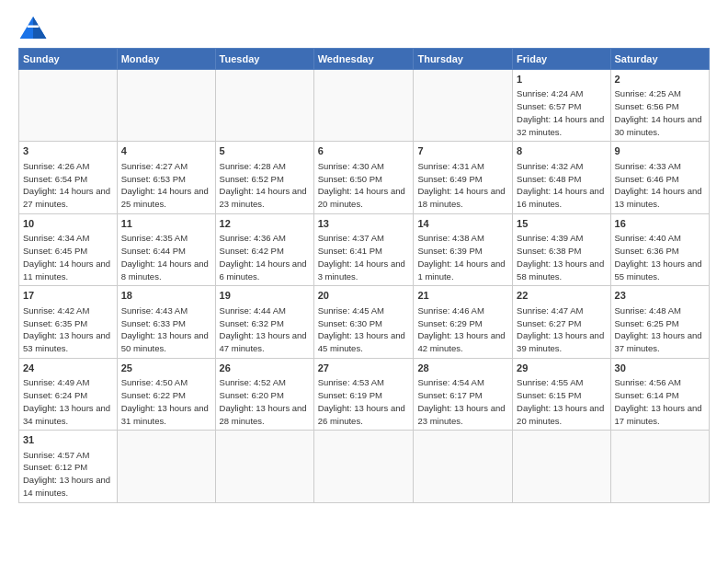  What do you see at coordinates (463, 178) in the screenshot?
I see `calendar-day-cell: 7Sunrise: 4:31 AM Sunset: 6:49 PM Daylig…` at bounding box center [463, 178].